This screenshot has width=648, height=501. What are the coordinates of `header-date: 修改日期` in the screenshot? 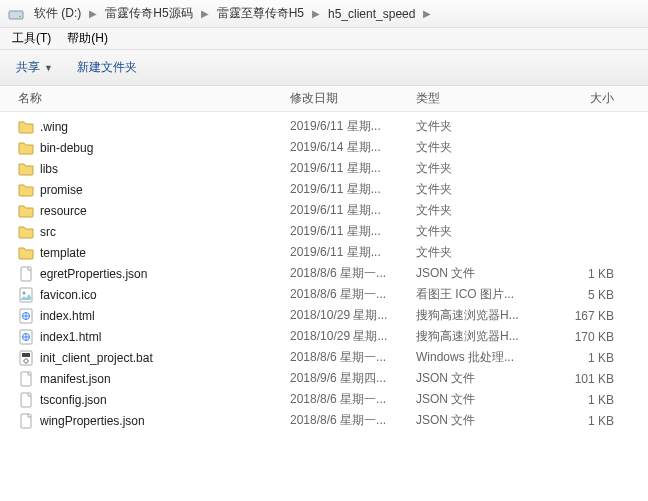 It's located at (353, 98).